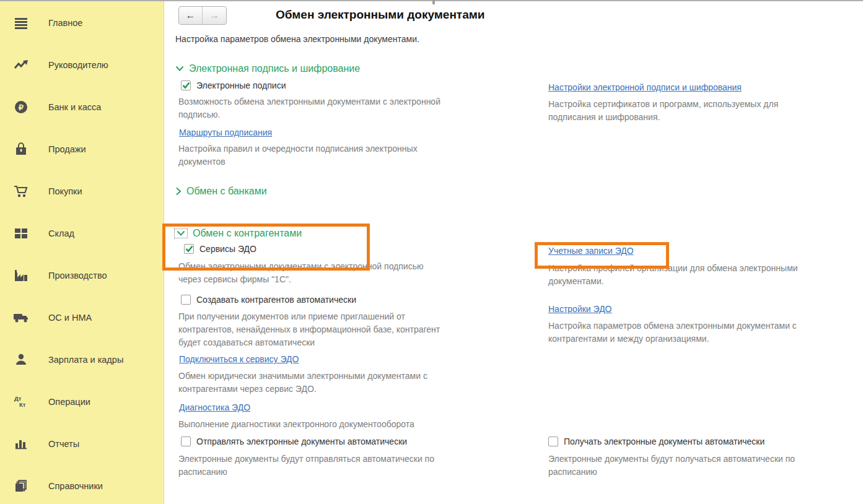  What do you see at coordinates (298, 155) in the screenshot?
I see `description: Настройка правил и очередности подписани…` at bounding box center [298, 155].